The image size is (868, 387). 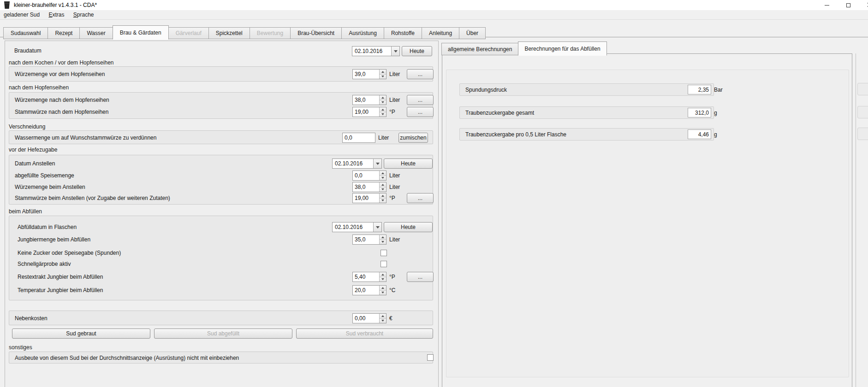 I want to click on sud-gebraut-button: Sud gebraut, so click(x=81, y=334).